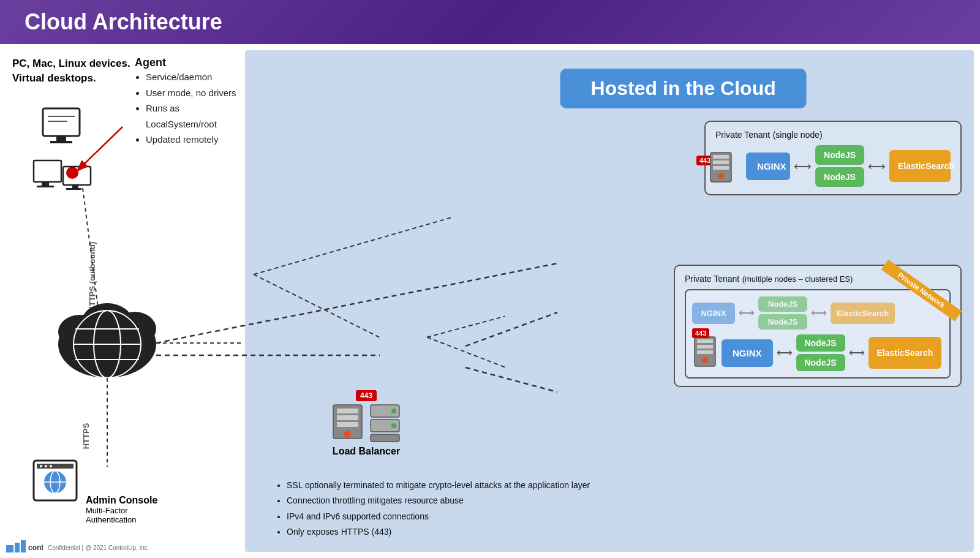 This screenshot has height=558, width=980. I want to click on logo-icon: controlup, so click(24, 548).